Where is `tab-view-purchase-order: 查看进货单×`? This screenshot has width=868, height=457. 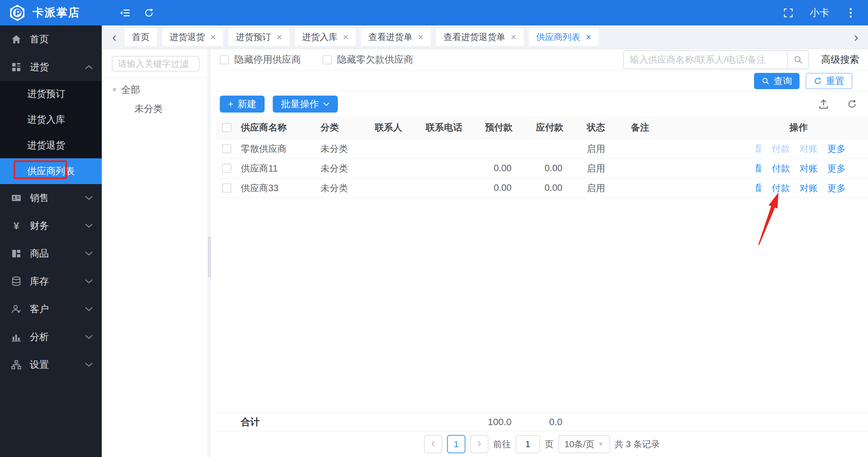
tab-view-purchase-order: 查看进货单× is located at coordinates (396, 37).